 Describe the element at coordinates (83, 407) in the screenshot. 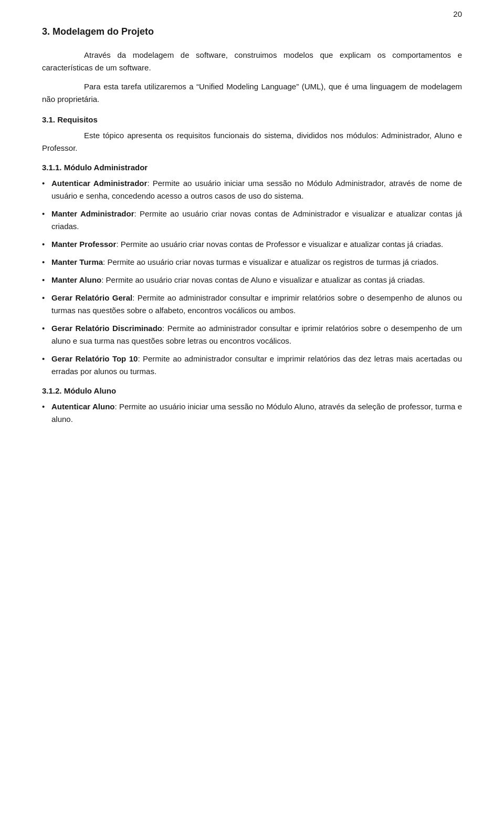

I see `bullet-label-aluno-0: Autenticar Aluno` at that location.